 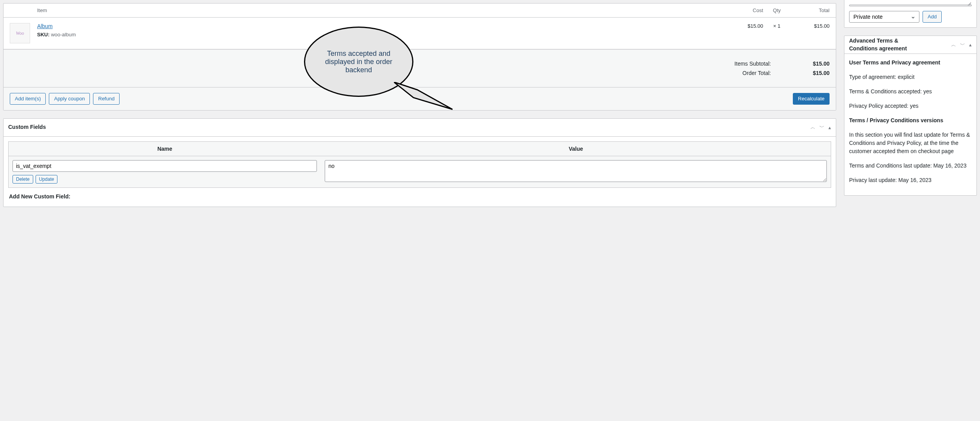 What do you see at coordinates (950, 166) in the screenshot?
I see `tc-update-value: May 16, 2023` at bounding box center [950, 166].